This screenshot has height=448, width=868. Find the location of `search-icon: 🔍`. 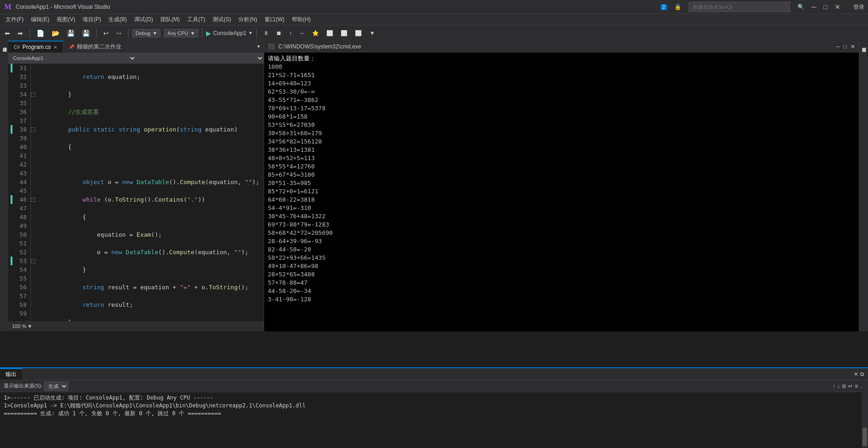

search-icon: 🔍 is located at coordinates (801, 7).